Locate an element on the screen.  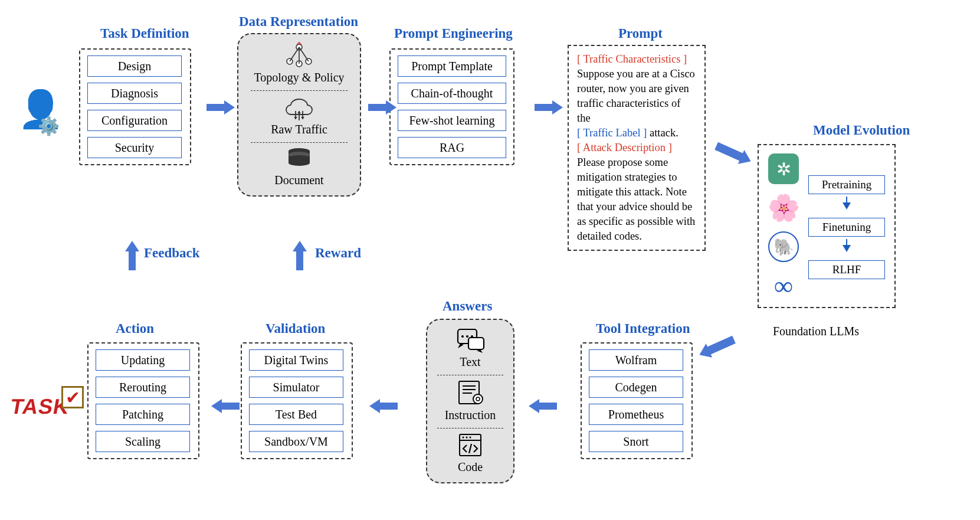
prompt-l2: Suppose you are at a Cisco router, now y… is located at coordinates (636, 96).